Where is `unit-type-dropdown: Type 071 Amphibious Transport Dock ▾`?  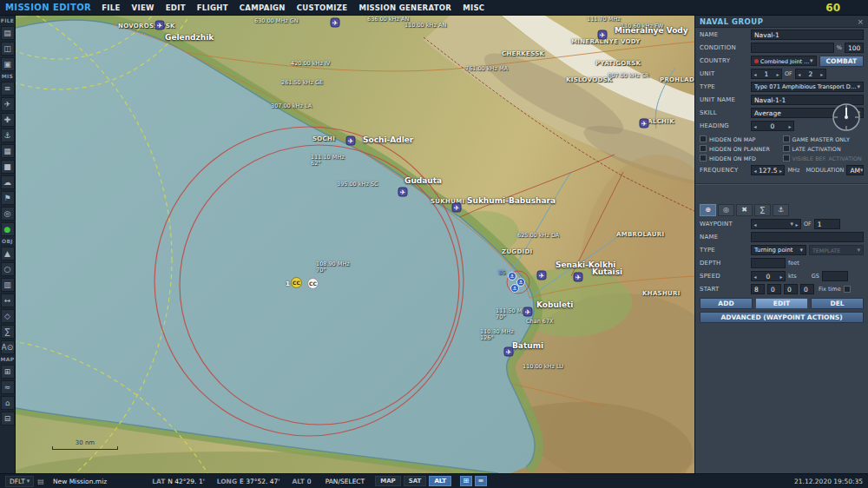
unit-type-dropdown: Type 071 Amphibious Transport Dock ▾ is located at coordinates (807, 87).